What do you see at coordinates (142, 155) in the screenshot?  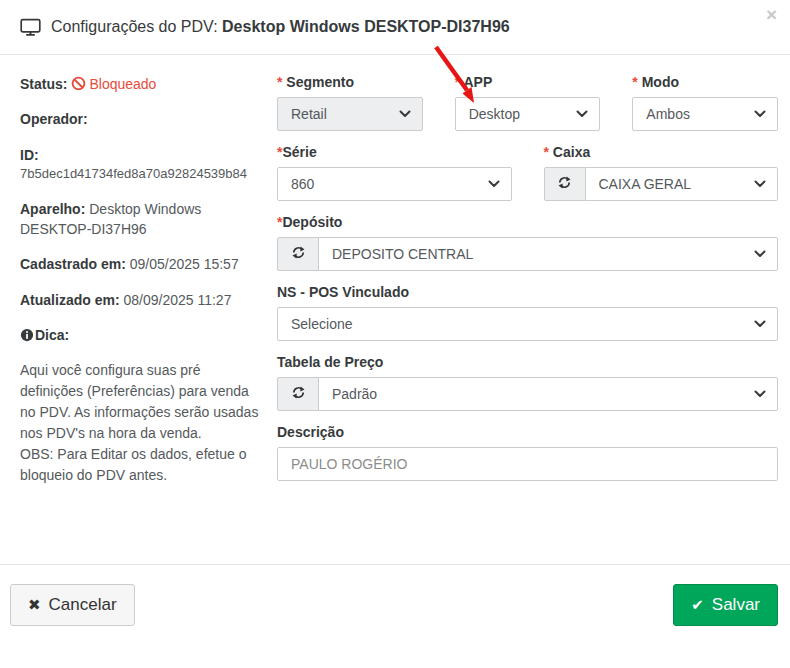 I see `id-label: ID:` at bounding box center [142, 155].